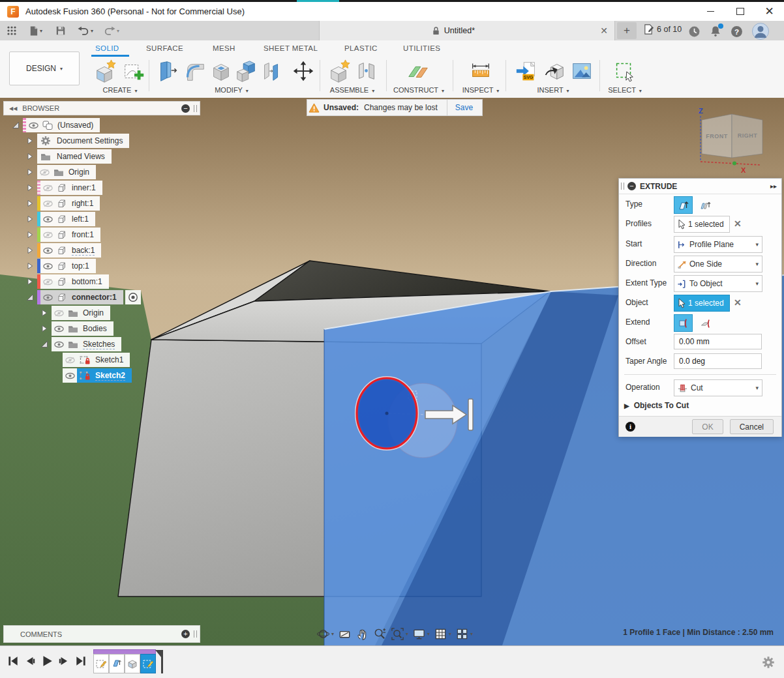  What do you see at coordinates (64, 661) in the screenshot?
I see `timeline-step-forward-button` at bounding box center [64, 661].